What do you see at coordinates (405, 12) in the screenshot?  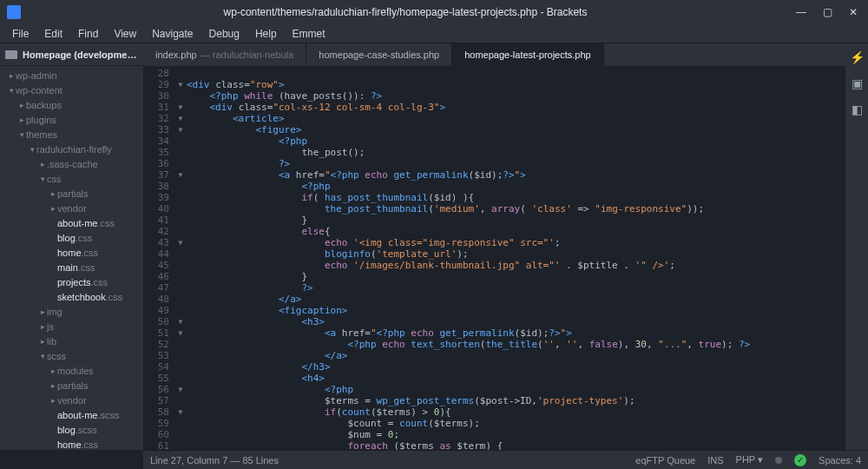 I see `window-title: wp-content/themes/raduluchian-firefly/ho…` at bounding box center [405, 12].